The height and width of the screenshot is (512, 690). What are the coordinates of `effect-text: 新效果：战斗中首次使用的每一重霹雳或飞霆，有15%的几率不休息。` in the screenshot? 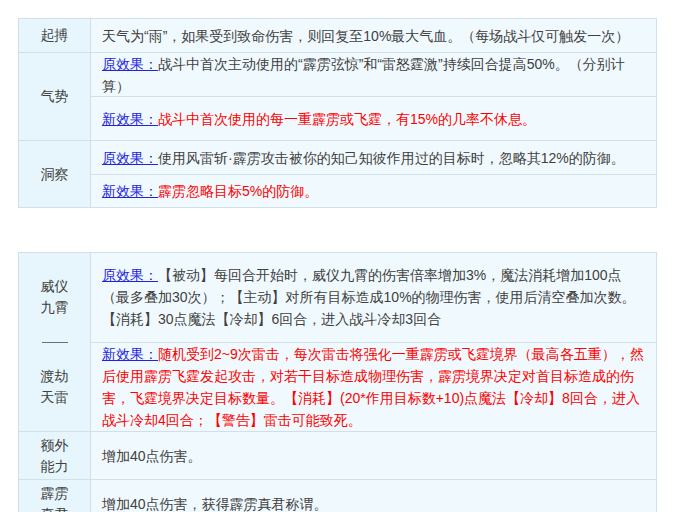 It's located at (373, 119).